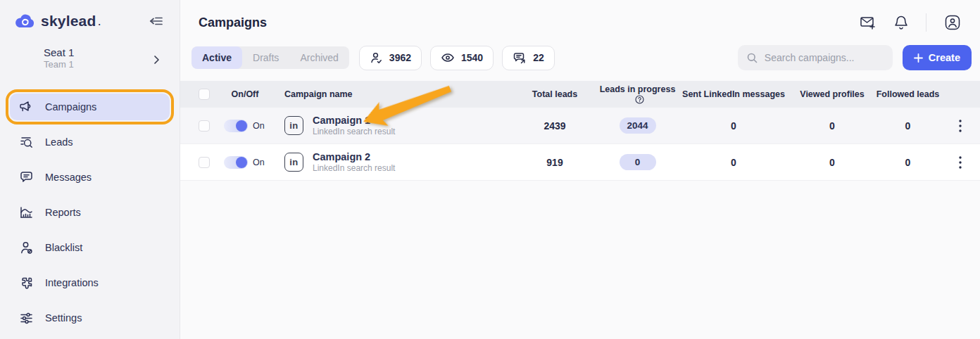 The width and height of the screenshot is (980, 339). I want to click on table-header-row: On/Off Campaign name Total leads Leads i…, so click(580, 94).